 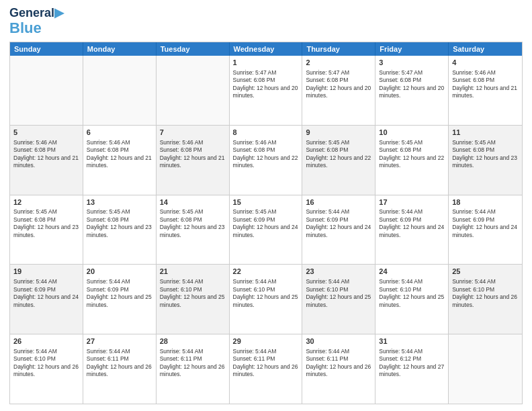 I want to click on day-number: 29, so click(x=266, y=341).